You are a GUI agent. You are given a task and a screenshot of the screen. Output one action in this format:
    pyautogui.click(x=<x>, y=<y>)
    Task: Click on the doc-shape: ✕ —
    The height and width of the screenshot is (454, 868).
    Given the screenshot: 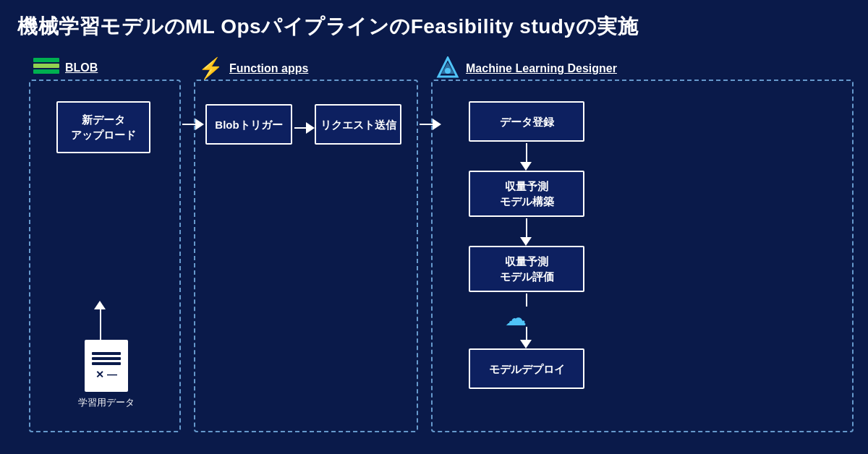 What is the action you would take?
    pyautogui.click(x=106, y=366)
    